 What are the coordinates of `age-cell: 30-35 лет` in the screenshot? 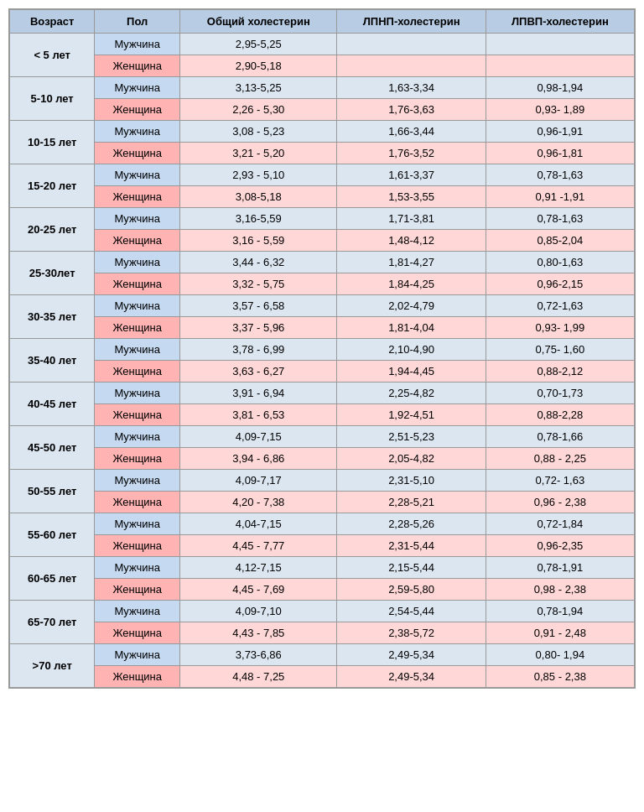 It's located at (52, 317).